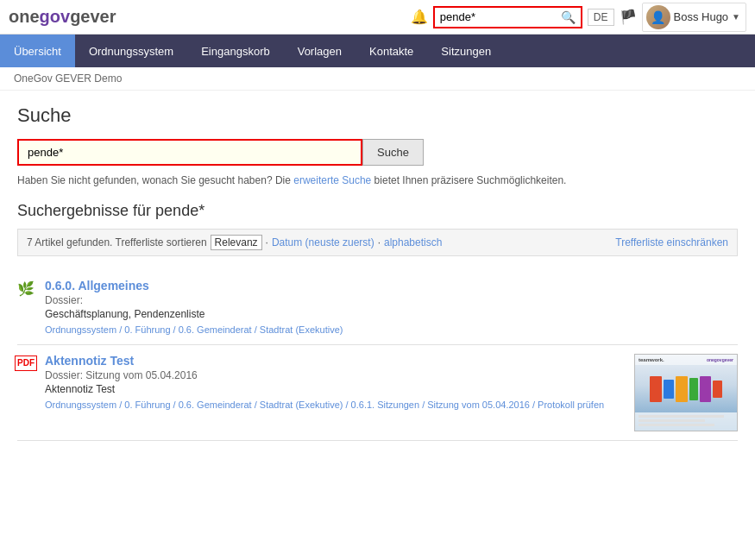 The height and width of the screenshot is (560, 755). I want to click on nav-item-ordnungssystem: Ordnungssystem, so click(131, 51).